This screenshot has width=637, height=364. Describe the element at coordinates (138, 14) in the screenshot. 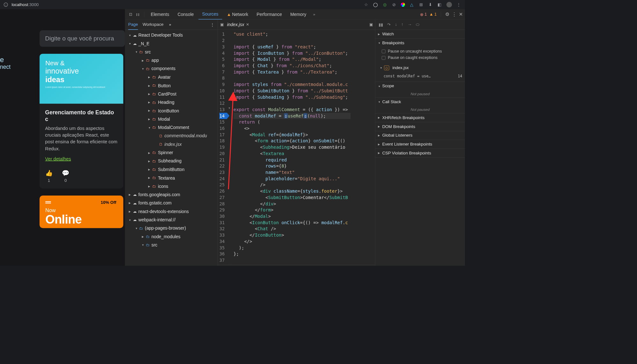

I see `device-toggle-icon: ⫿⫿` at that location.